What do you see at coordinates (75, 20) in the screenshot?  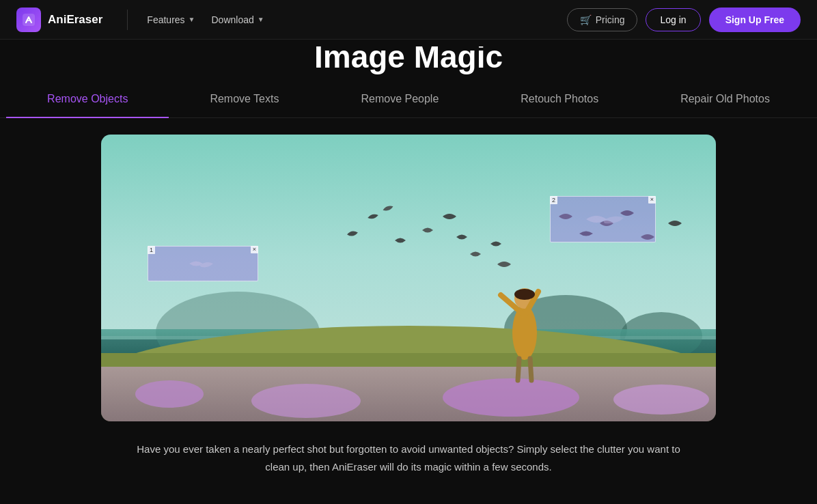 I see `logo-text: AniEraser` at bounding box center [75, 20].